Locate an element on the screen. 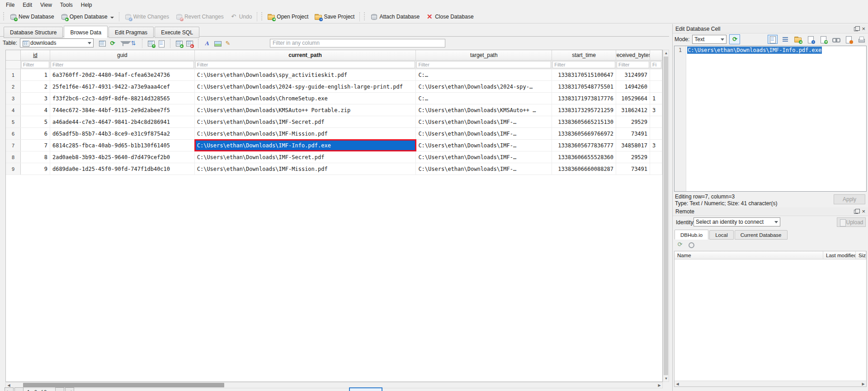 The image size is (868, 391). revert-changes-button: ↶ Revert Changes is located at coordinates (200, 17).